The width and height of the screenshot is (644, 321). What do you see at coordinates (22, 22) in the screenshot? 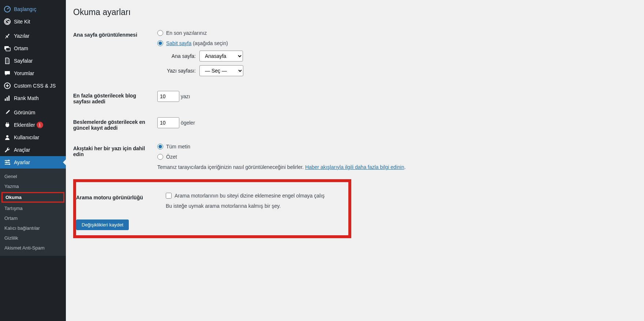
I see `sidebar-label: Site Kit` at bounding box center [22, 22].